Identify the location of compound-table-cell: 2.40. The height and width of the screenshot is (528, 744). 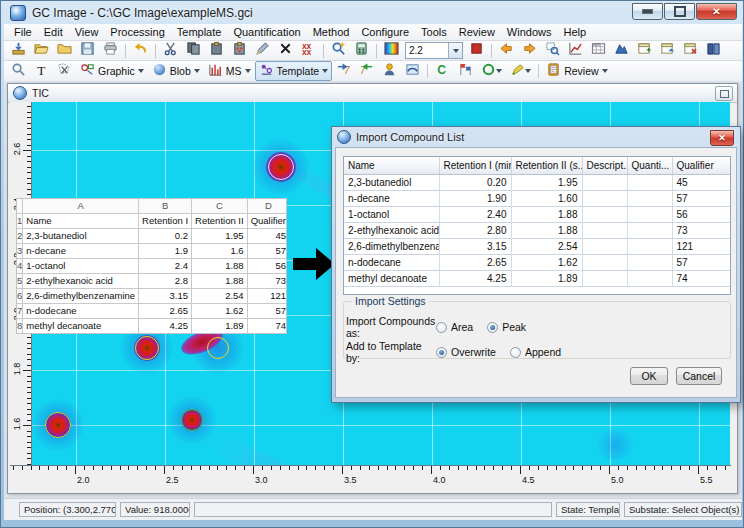
(475, 215).